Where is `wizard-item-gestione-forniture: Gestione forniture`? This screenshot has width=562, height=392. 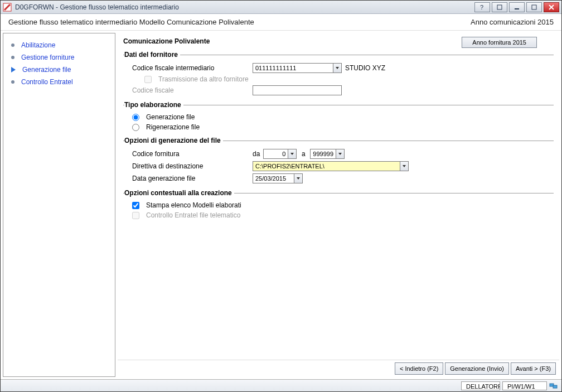
wizard-item-gestione-forniture: Gestione forniture is located at coordinates (59, 57).